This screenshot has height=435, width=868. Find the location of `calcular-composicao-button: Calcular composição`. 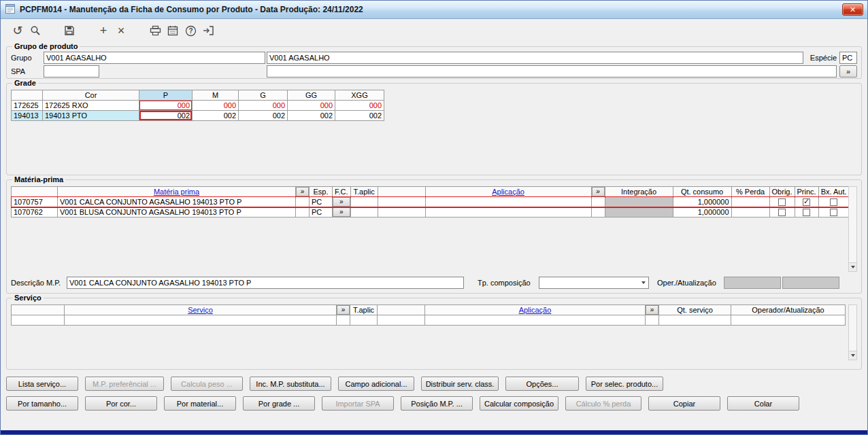

calcular-composicao-button: Calcular composição is located at coordinates (519, 404).